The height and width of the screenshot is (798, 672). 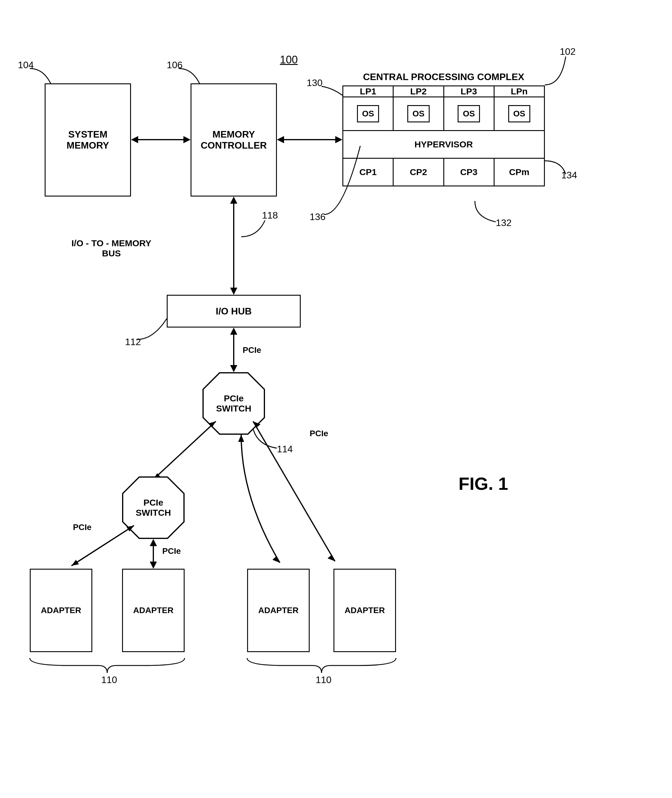 What do you see at coordinates (483, 484) in the screenshot?
I see `figure-title: FIG. 1` at bounding box center [483, 484].